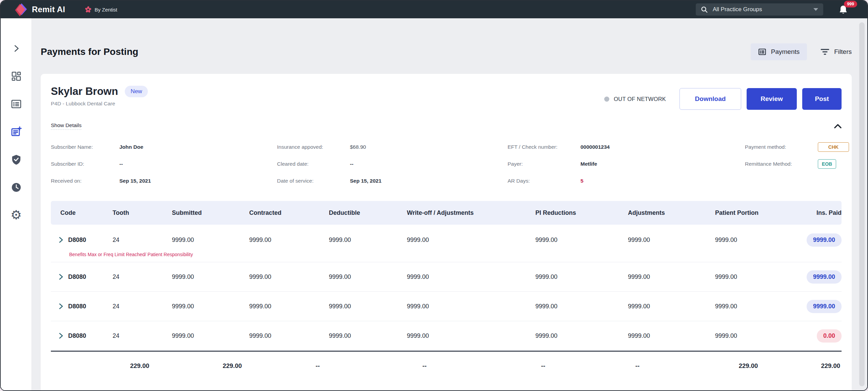  Describe the element at coordinates (16, 104) in the screenshot. I see `sidebar-item-claims-list` at that location.